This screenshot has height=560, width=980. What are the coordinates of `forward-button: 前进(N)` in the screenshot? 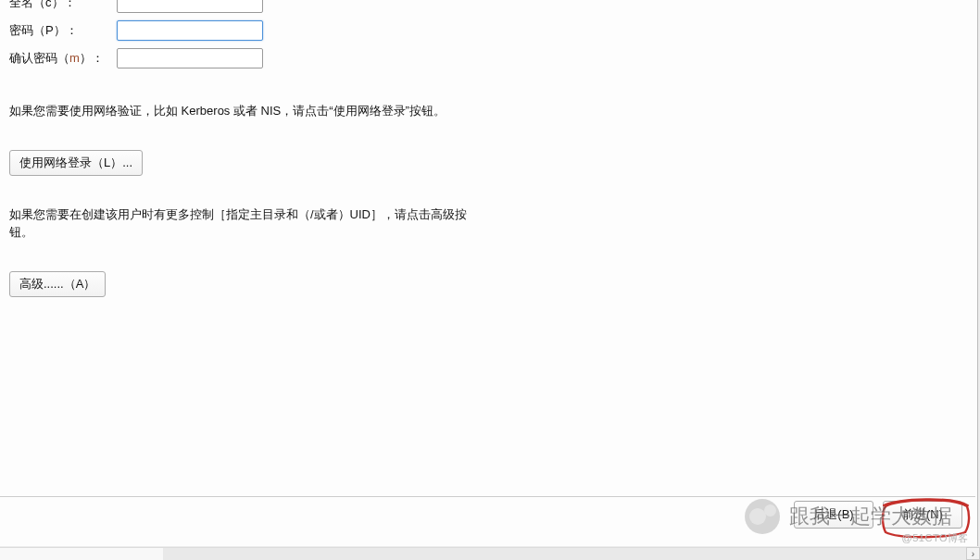 It's located at (923, 515).